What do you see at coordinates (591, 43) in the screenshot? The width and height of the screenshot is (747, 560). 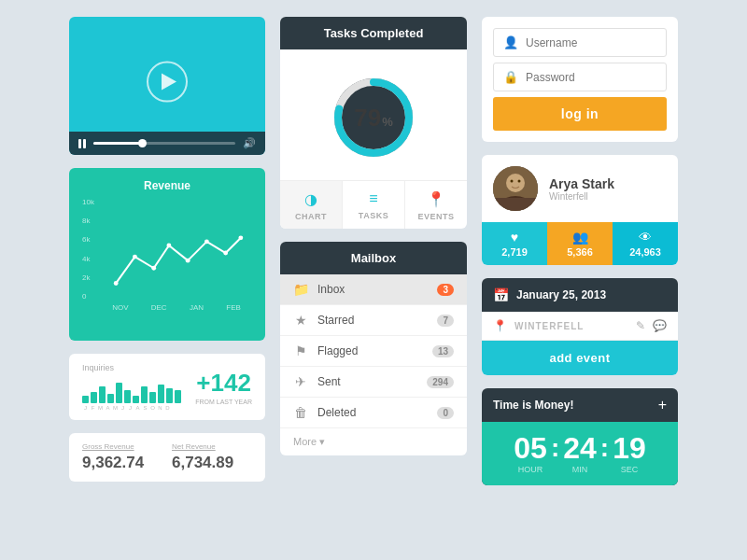 I see `username-input` at bounding box center [591, 43].